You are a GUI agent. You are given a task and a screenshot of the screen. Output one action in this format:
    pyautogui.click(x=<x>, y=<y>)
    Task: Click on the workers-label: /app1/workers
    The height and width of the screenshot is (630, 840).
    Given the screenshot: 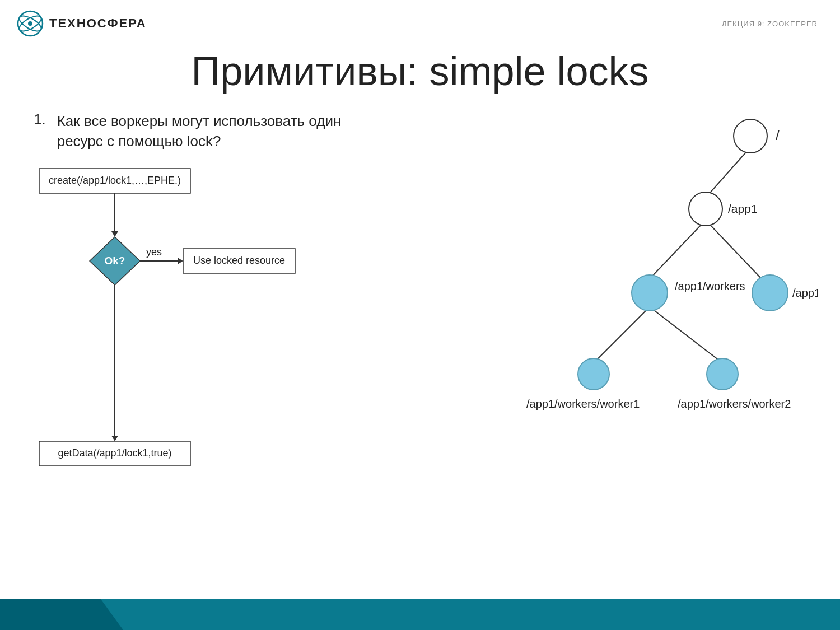 What is the action you would take?
    pyautogui.click(x=710, y=286)
    